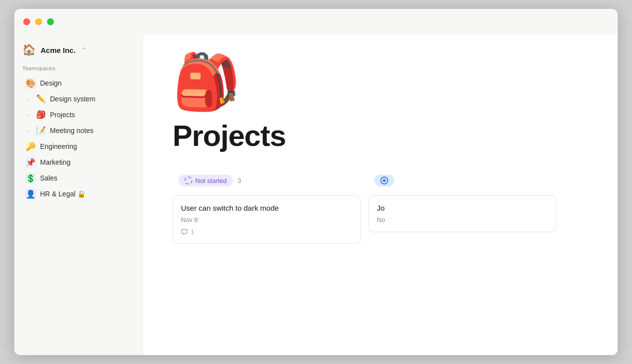  What do you see at coordinates (41, 99) in the screenshot?
I see `design-system-emoji: ✏️` at bounding box center [41, 99].